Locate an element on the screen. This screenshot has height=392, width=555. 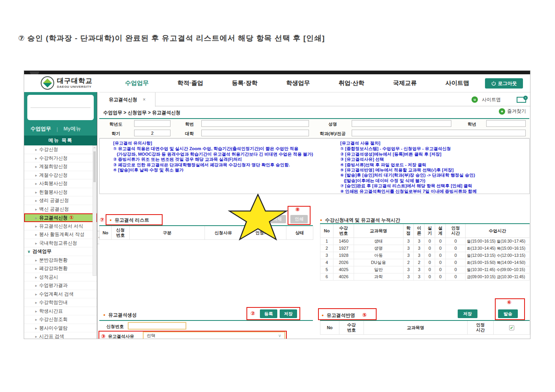
annotation-5: ⑤ is located at coordinates (364, 315).